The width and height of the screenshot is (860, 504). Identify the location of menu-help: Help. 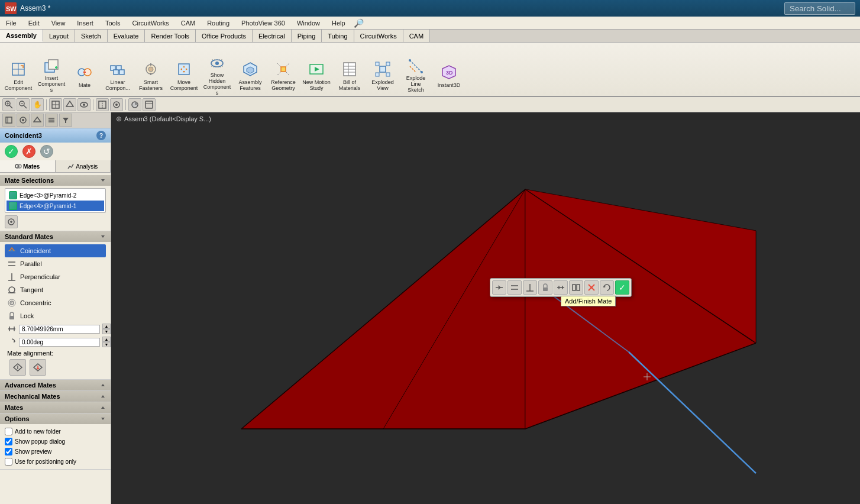
(338, 23).